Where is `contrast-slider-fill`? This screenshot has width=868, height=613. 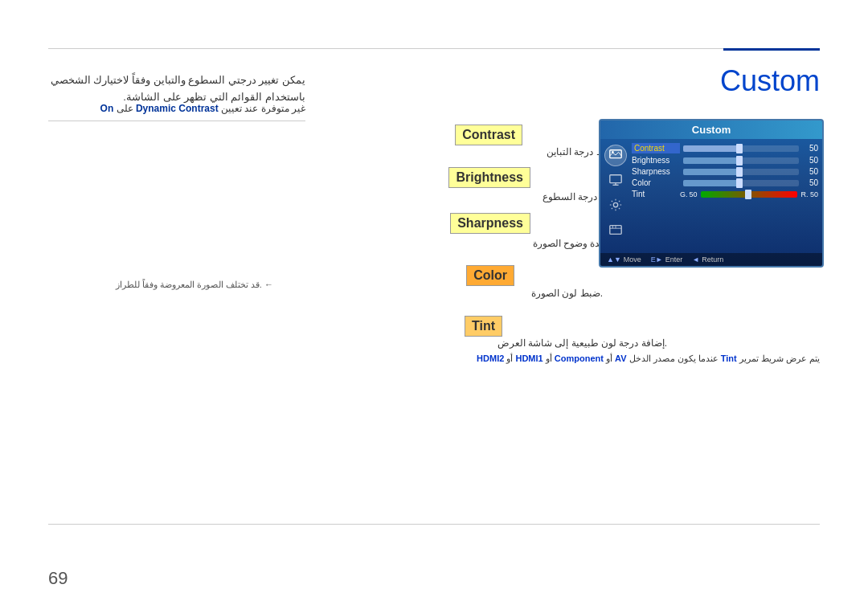
contrast-slider-fill is located at coordinates (712, 149).